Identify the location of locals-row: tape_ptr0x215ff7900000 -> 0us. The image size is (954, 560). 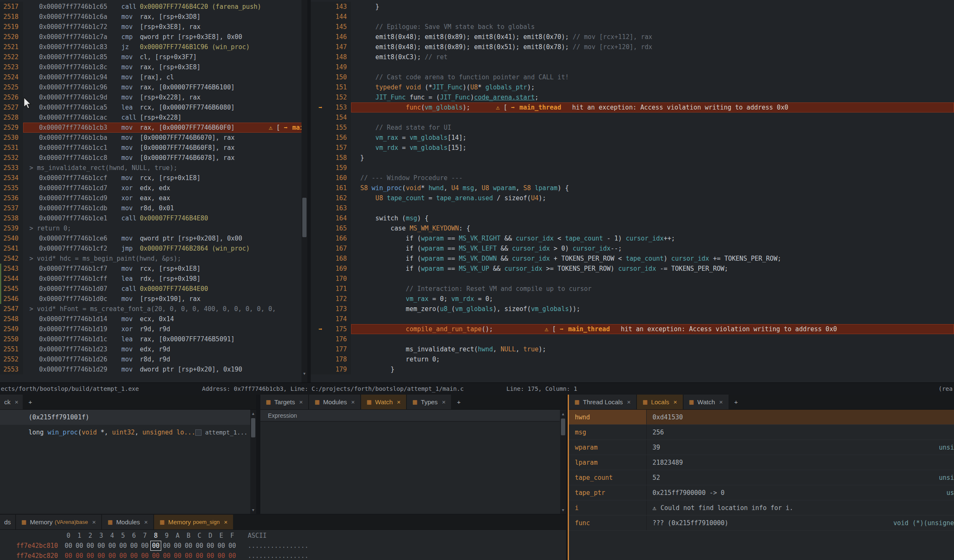
(762, 493).